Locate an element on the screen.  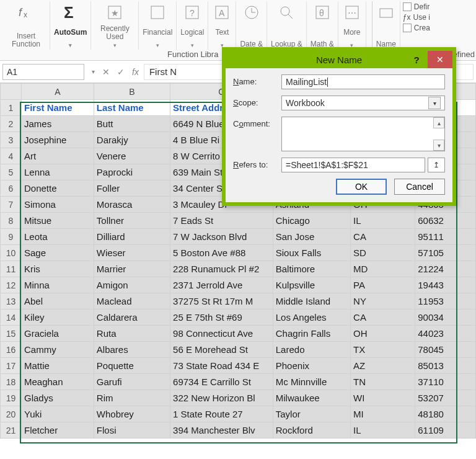
cancel-icon: ✕ is located at coordinates (106, 72).